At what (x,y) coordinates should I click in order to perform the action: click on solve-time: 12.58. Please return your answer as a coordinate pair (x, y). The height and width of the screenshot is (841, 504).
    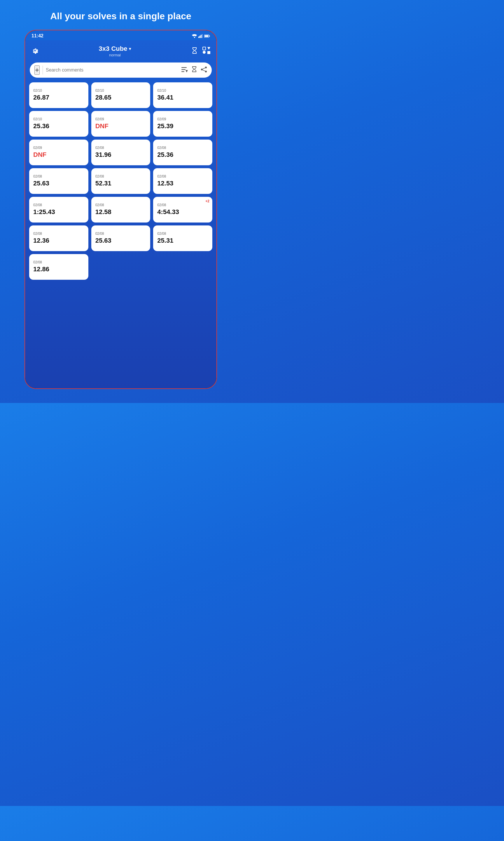
    Looking at the image, I should click on (103, 212).